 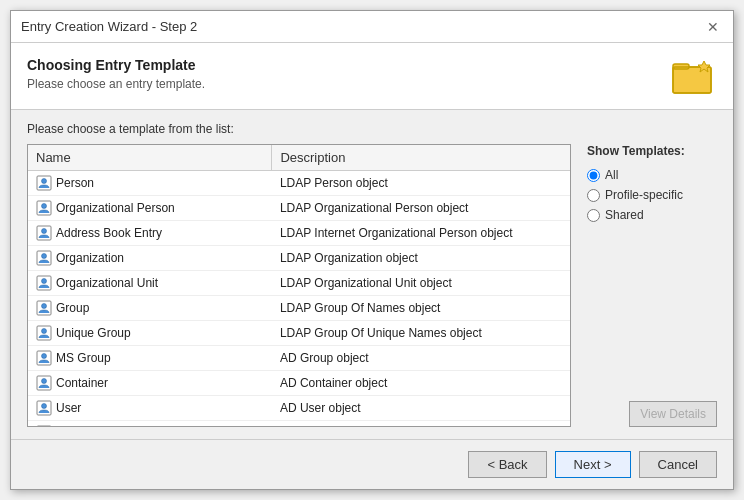 What do you see at coordinates (421, 258) in the screenshot?
I see `table-cell-description: LDAP Organization object` at bounding box center [421, 258].